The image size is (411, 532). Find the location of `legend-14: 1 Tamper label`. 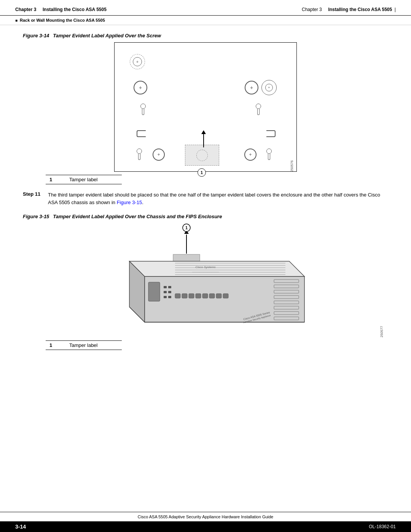

legend-14: 1 Tamper label is located at coordinates (84, 180).